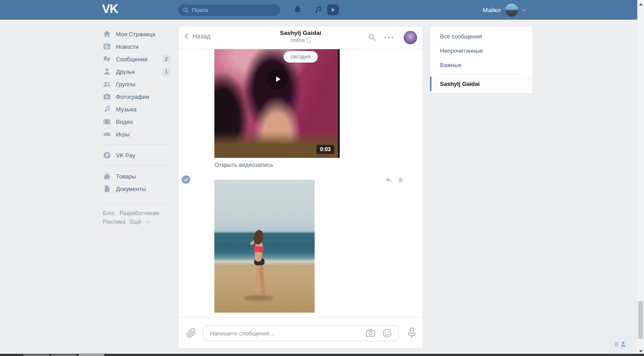 This screenshot has height=356, width=644. Describe the element at coordinates (301, 333) in the screenshot. I see `message-composer` at that location.